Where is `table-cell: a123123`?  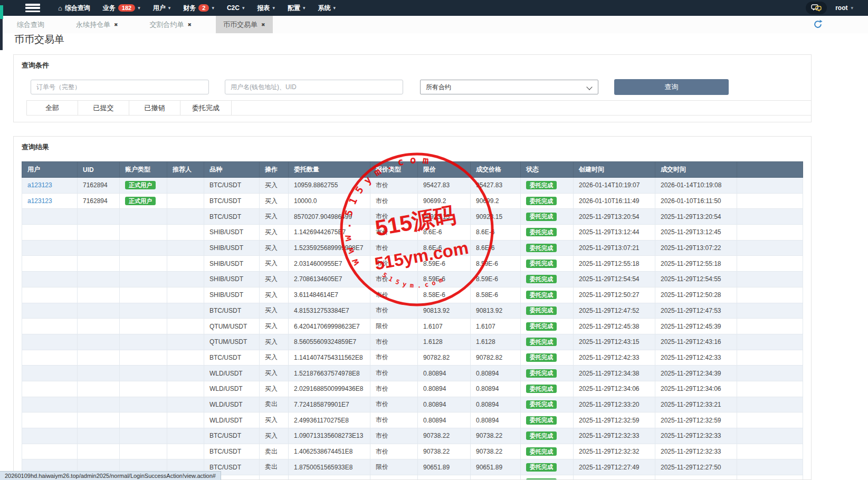 table-cell: a123123 is located at coordinates (50, 186).